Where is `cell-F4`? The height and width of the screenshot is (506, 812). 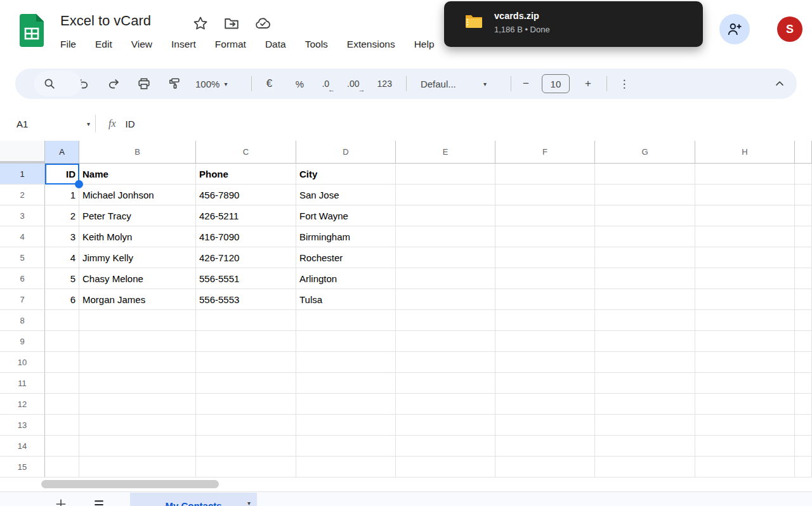 cell-F4 is located at coordinates (546, 237).